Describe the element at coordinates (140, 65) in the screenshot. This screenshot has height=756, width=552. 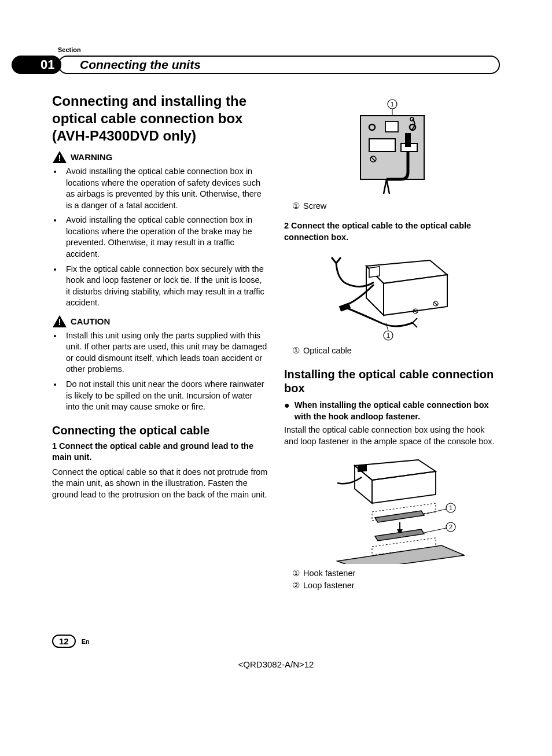
I see `section-title: Connecting the units` at that location.